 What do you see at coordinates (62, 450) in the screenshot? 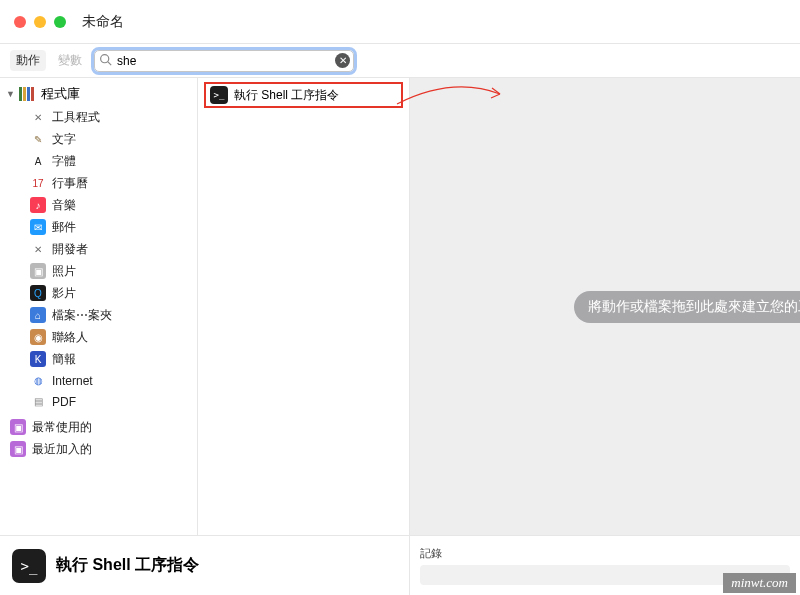
I see `smart-folder-label: 最近加入的` at bounding box center [62, 450].